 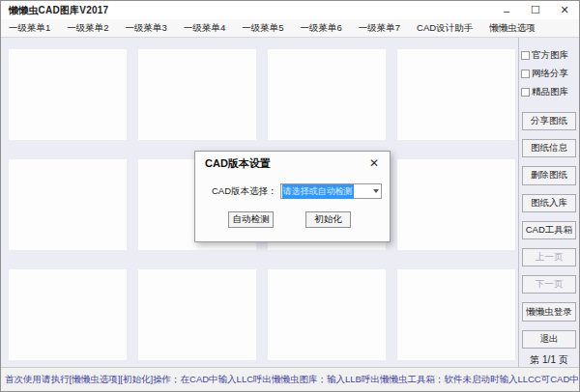 What do you see at coordinates (549, 122) in the screenshot?
I see `share-drawing-button: 分享图纸` at bounding box center [549, 122].